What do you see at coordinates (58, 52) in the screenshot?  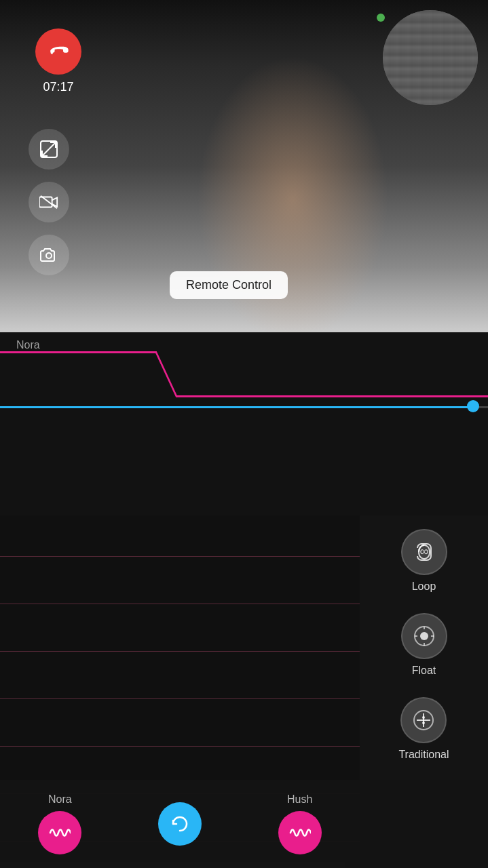 I see `end-call-button` at bounding box center [58, 52].